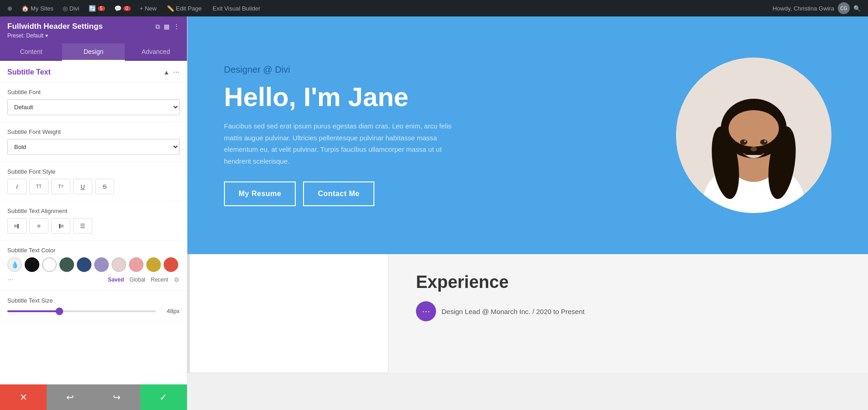 The height and width of the screenshot is (410, 868). I want to click on subtitle-font-style-field: Subtitle Font Style I TT TT U S, so click(93, 181).